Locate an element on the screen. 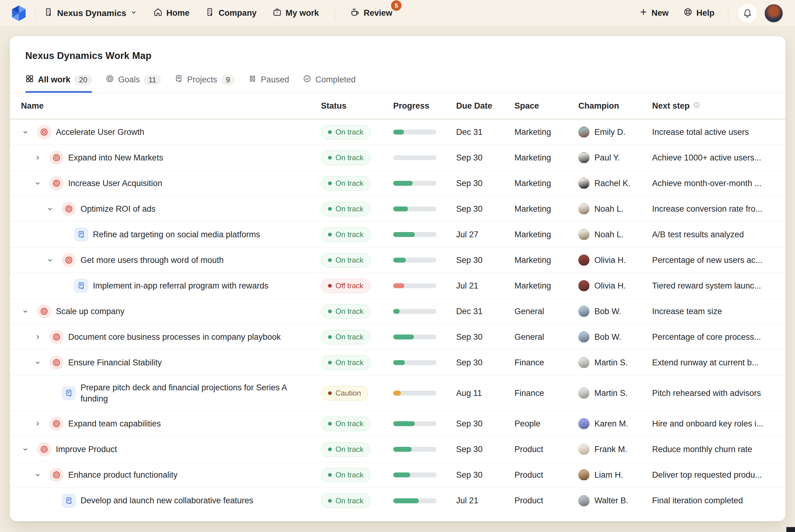 This screenshot has width=795, height=532. table-row: Develop and launch new collaborative fea… is located at coordinates (398, 501).